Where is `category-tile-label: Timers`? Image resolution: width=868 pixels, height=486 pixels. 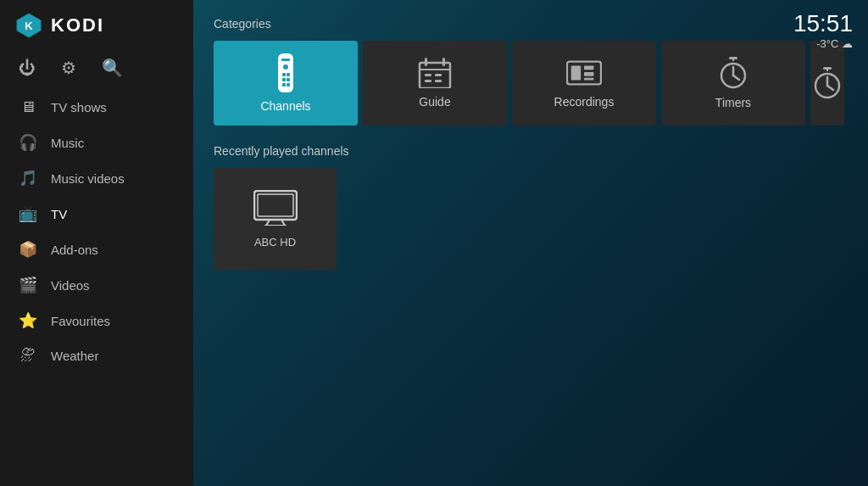
category-tile-label: Timers is located at coordinates (733, 103).